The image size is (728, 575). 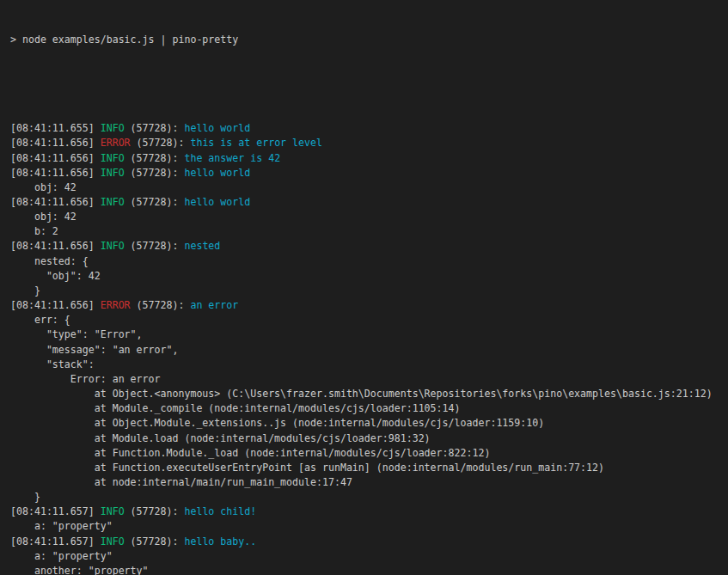 I want to click on log-detail-line: at Function.Module._load (node:internal/…, so click(x=370, y=454).